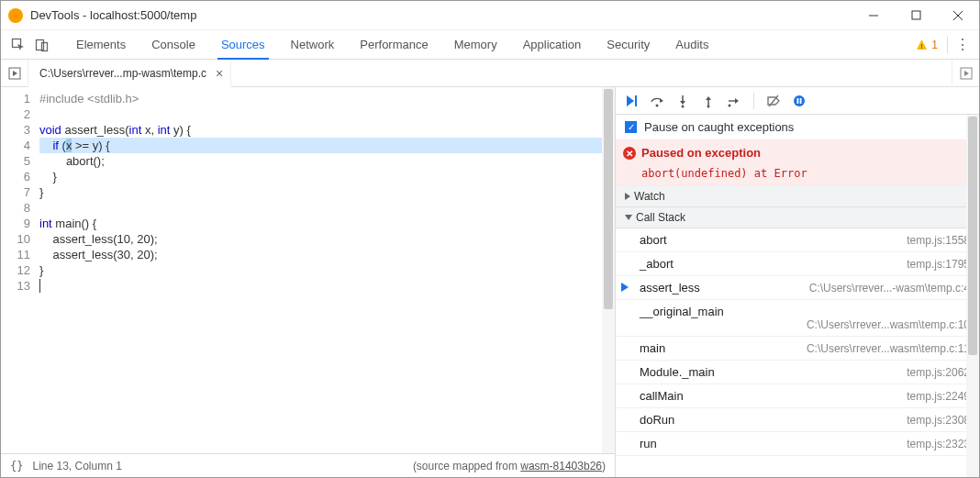 The width and height of the screenshot is (980, 478). Describe the element at coordinates (797, 288) in the screenshot. I see `stack-frame: assert_lessC:\Users\rrever...-wasm\temp.…` at that location.